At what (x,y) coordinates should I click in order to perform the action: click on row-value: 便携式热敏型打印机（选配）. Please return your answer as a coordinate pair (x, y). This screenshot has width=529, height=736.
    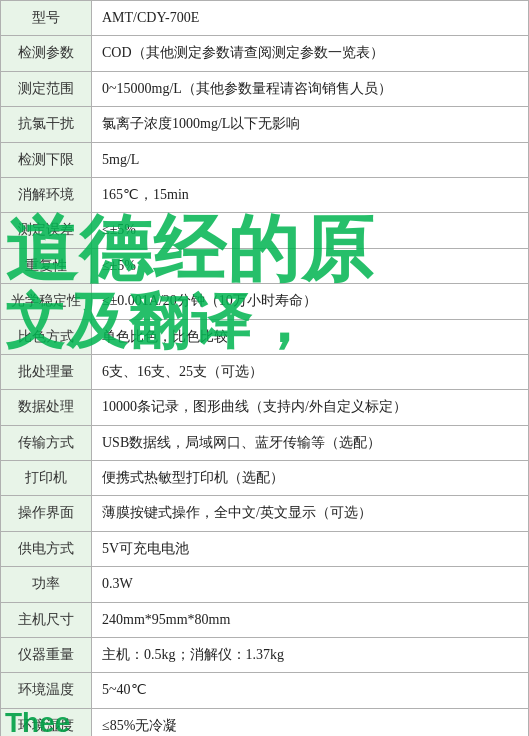
    Looking at the image, I should click on (310, 478).